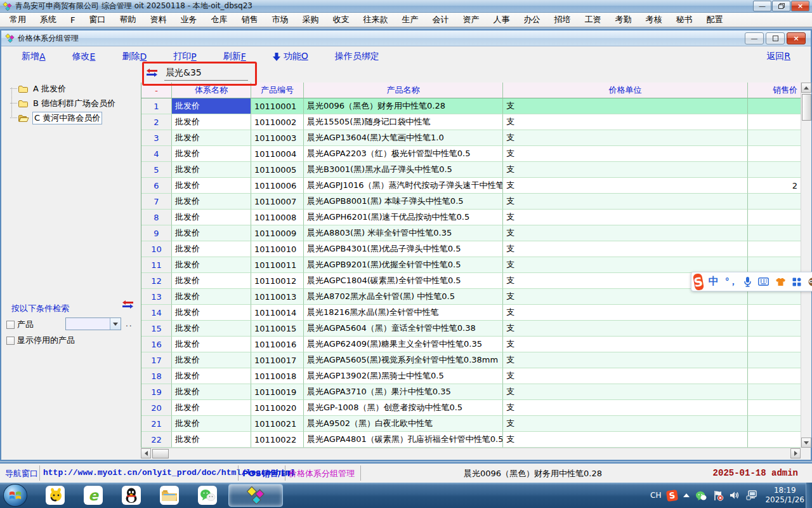  What do you see at coordinates (10, 340) in the screenshot?
I see `show-disabled-checkbox` at bounding box center [10, 340].